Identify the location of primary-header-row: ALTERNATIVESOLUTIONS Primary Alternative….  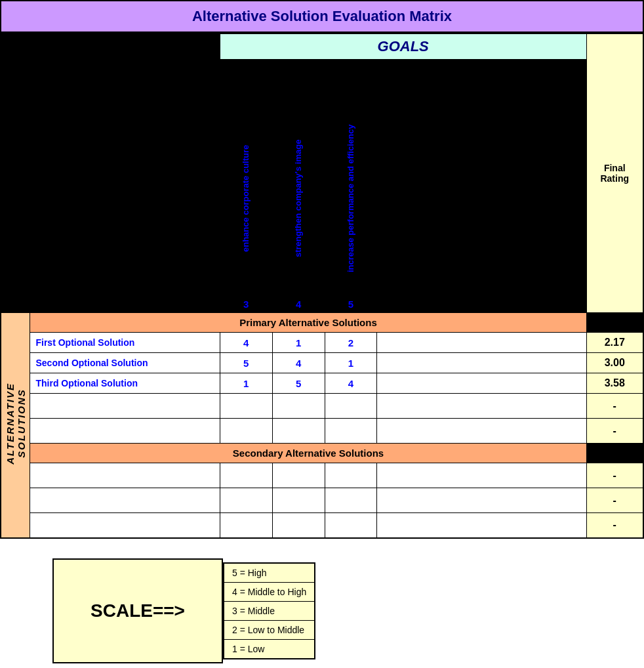
(322, 323).